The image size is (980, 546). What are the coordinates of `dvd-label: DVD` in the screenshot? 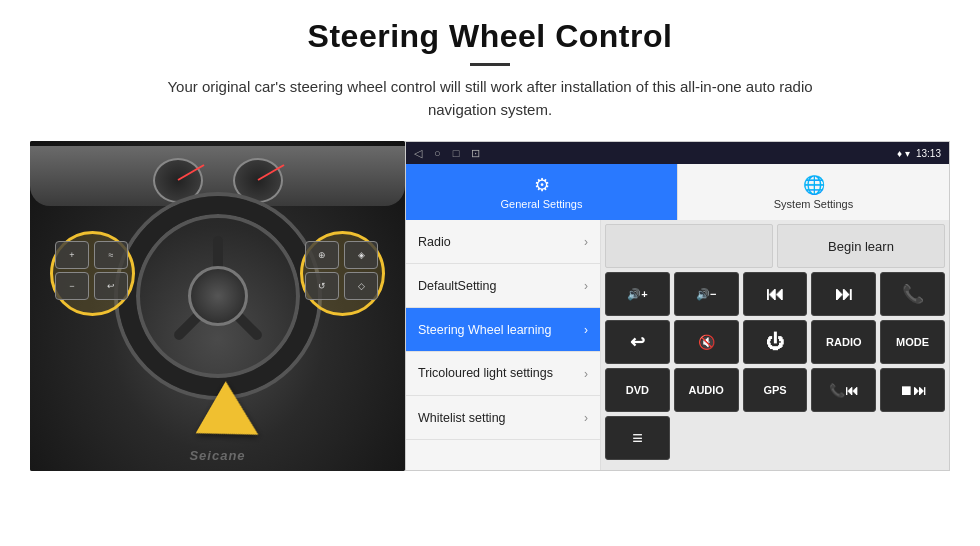 It's located at (638, 390).